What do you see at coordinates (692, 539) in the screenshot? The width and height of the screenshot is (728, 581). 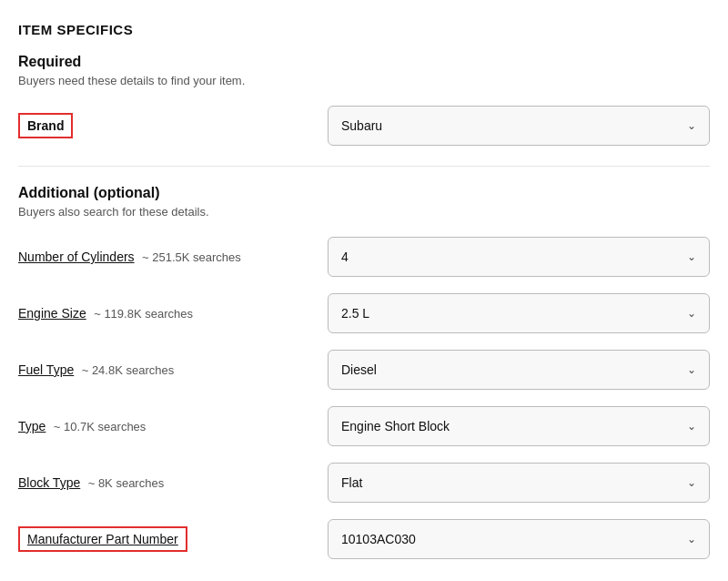 I see `mfr-part-chevron-icon: ⌄` at bounding box center [692, 539].